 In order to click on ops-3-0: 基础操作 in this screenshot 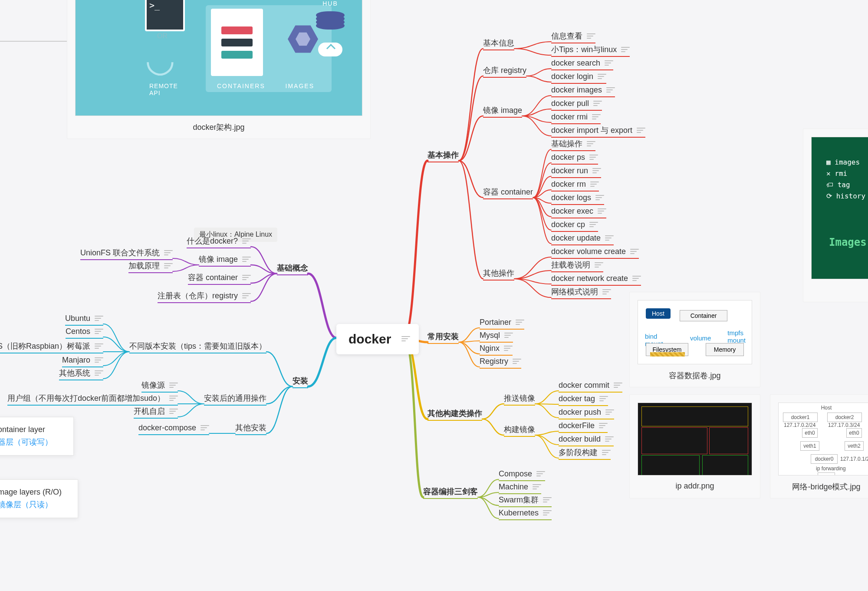, I will do `click(573, 145)`.